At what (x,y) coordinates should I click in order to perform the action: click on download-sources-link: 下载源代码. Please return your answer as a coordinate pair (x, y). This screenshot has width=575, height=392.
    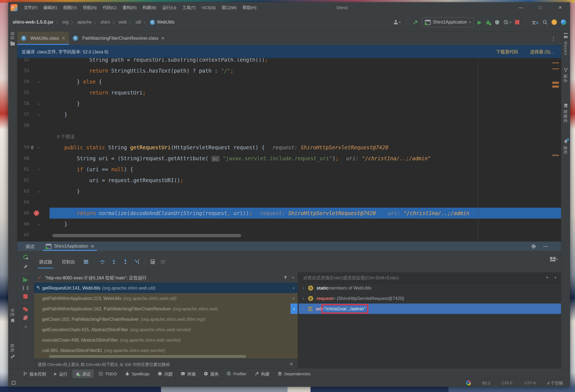
    Looking at the image, I should click on (507, 51).